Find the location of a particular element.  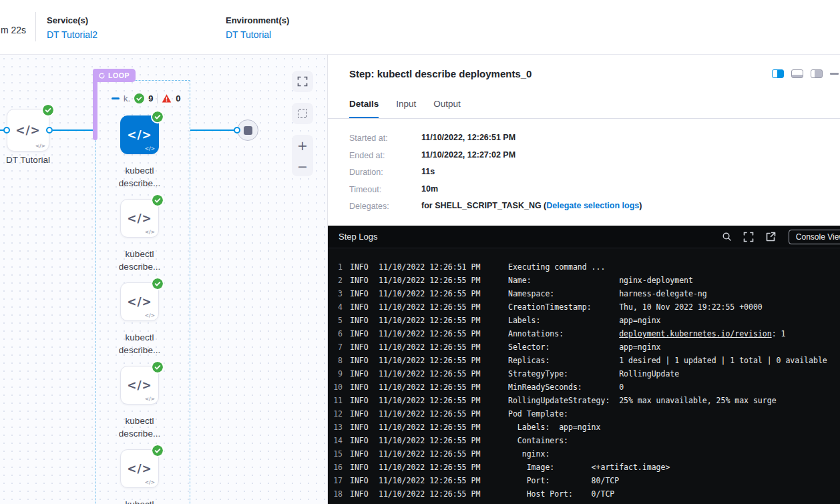

log-timestamp: 11/10/2022 12:26:51 PM is located at coordinates (439, 267).